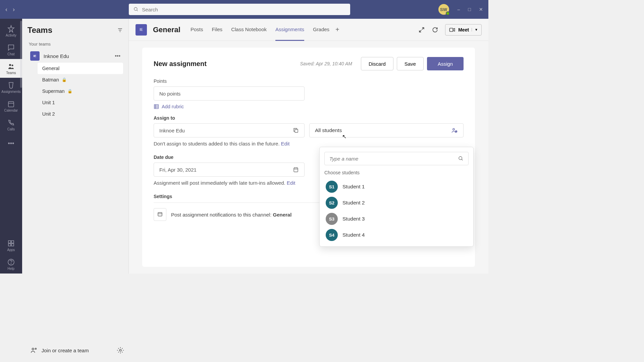 Image resolution: width=644 pixels, height=362 pixels. I want to click on filter-icon, so click(120, 30).